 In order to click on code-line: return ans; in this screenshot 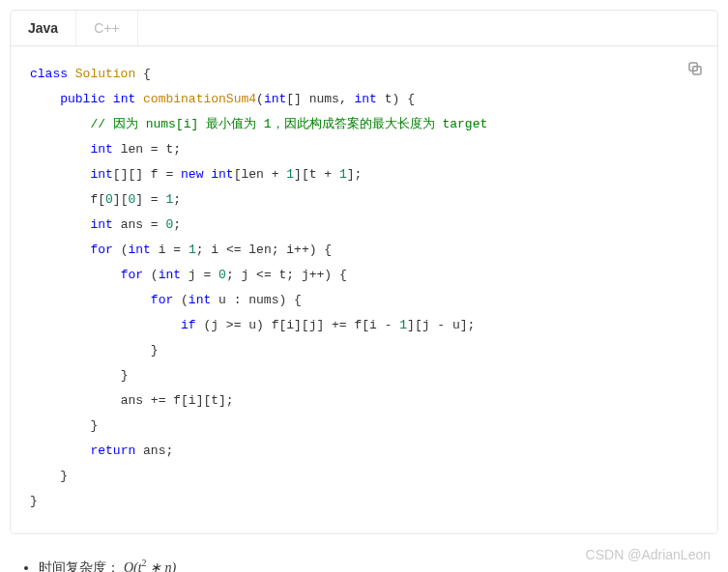, I will do `click(364, 451)`.